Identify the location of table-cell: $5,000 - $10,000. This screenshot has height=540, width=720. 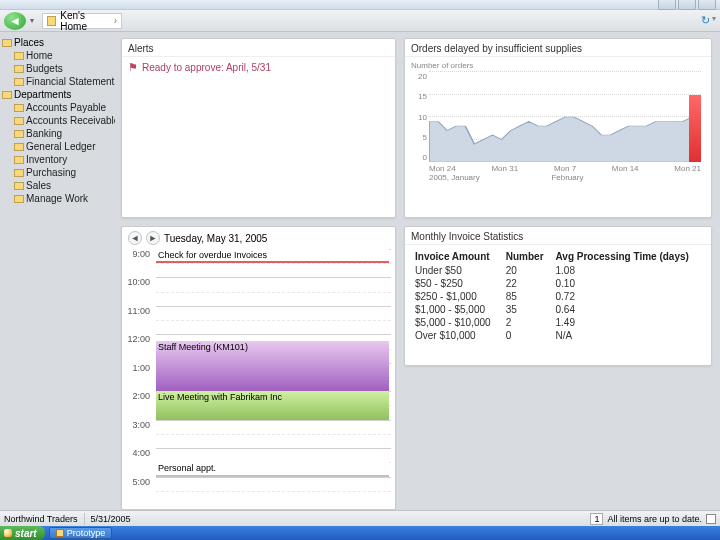
(456, 322).